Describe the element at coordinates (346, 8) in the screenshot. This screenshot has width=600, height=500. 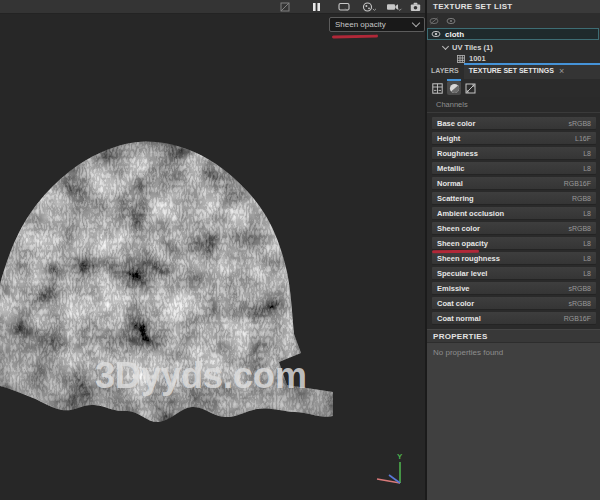
I see `plane-view-icon` at that location.